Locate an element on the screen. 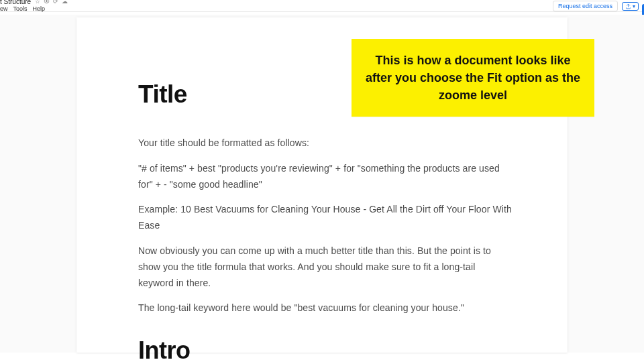 The width and height of the screenshot is (644, 362). star-icon: ☆ is located at coordinates (38, 3).